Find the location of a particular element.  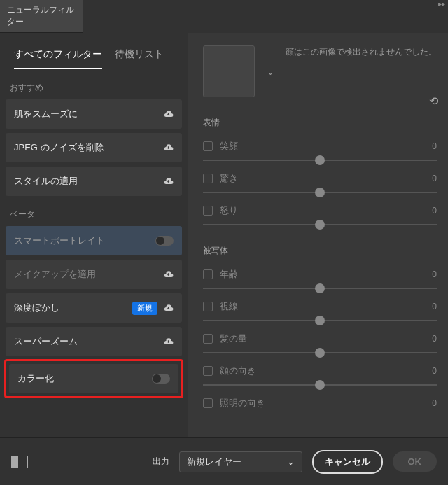

cancel-button: キャンセル is located at coordinates (347, 462).